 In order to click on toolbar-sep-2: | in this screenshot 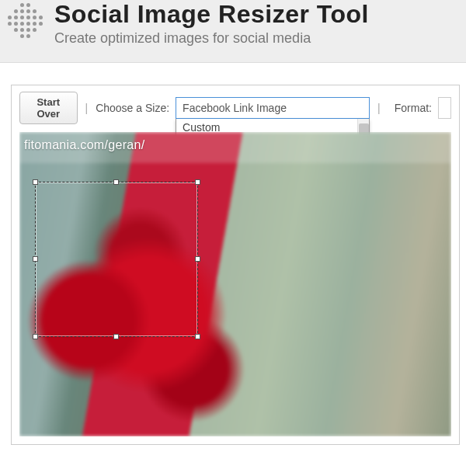, I will do `click(379, 108)`.